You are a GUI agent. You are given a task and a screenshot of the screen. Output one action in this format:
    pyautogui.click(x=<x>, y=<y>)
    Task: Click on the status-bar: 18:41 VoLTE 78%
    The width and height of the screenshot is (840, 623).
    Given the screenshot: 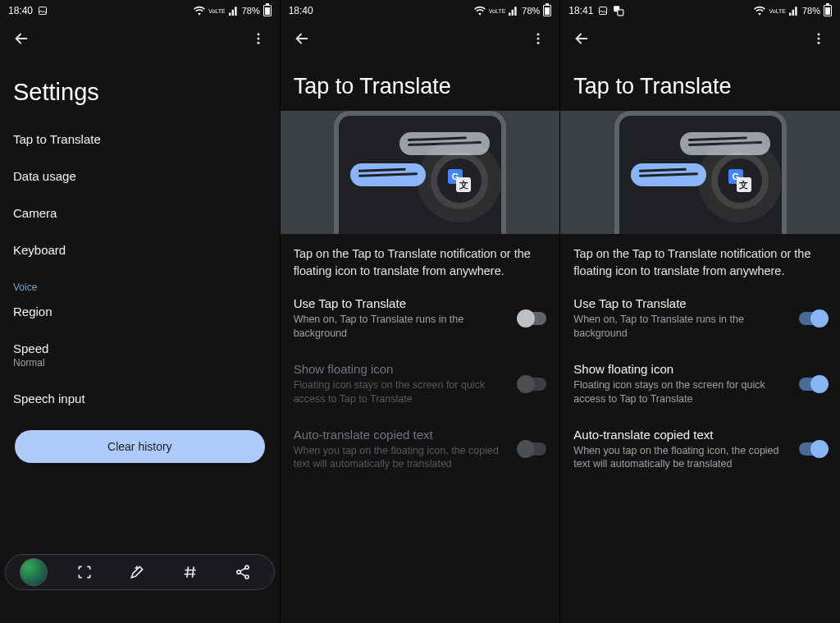 What is the action you would take?
    pyautogui.click(x=701, y=11)
    